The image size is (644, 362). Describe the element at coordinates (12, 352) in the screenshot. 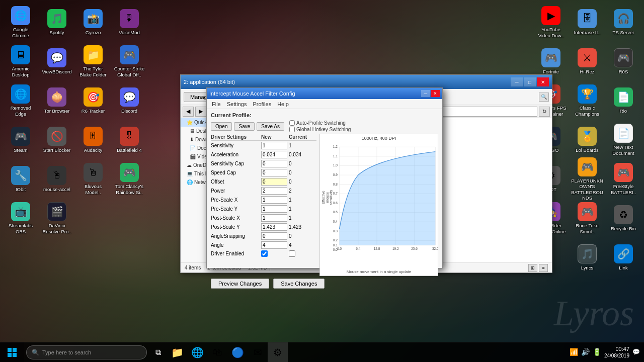

I see `start-button` at that location.